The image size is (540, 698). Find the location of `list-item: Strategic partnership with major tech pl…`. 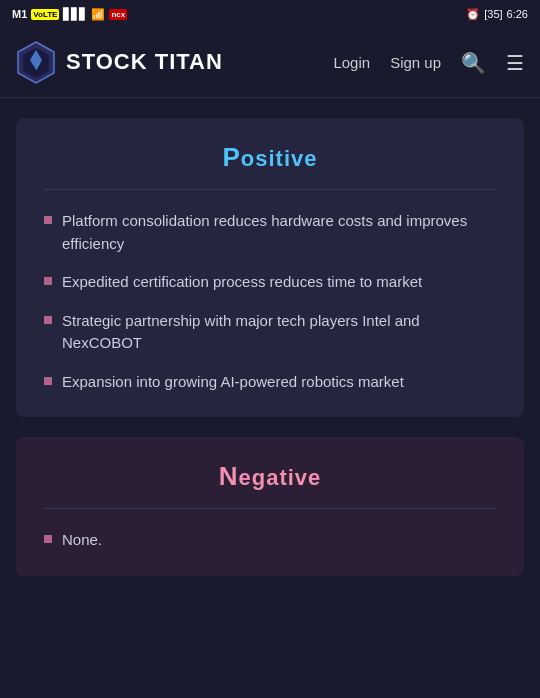

list-item: Strategic partnership with major tech pl… is located at coordinates (270, 332).